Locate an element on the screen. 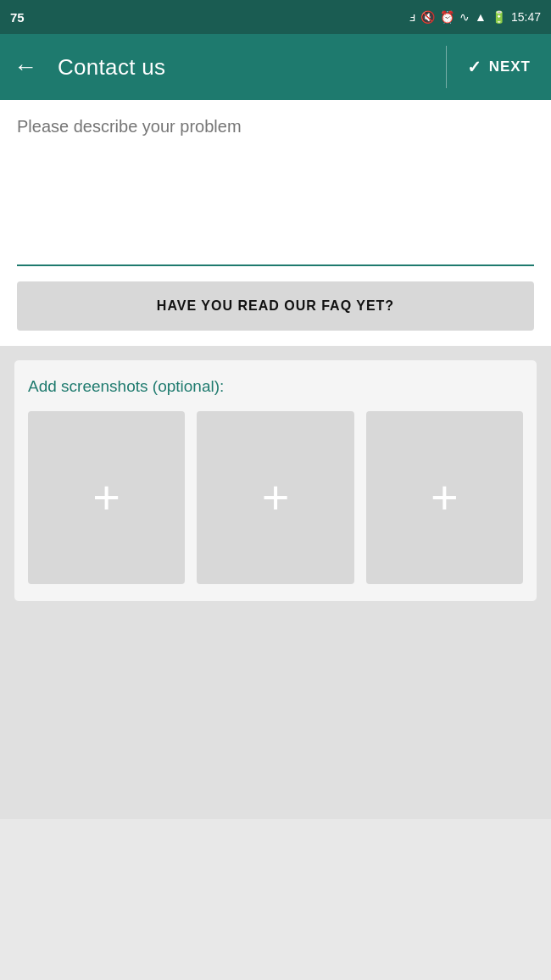  alarm-icon: ⏰ is located at coordinates (448, 17).